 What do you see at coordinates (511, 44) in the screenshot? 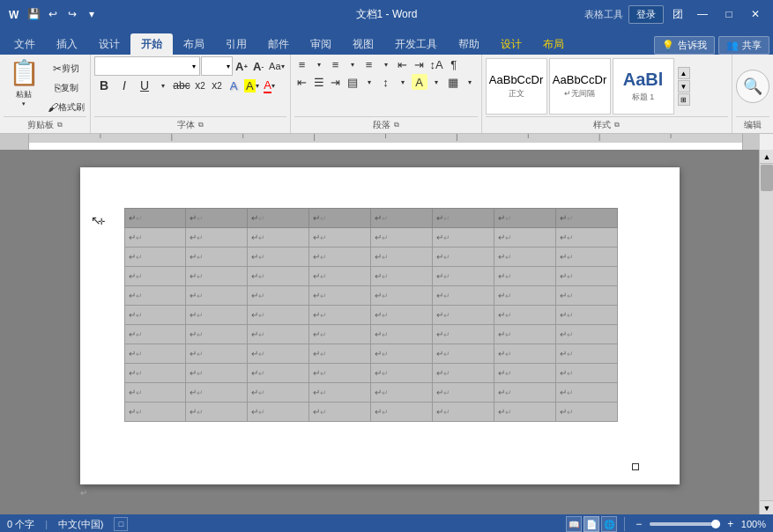
I see `tab-table-design: 设计` at bounding box center [511, 44].